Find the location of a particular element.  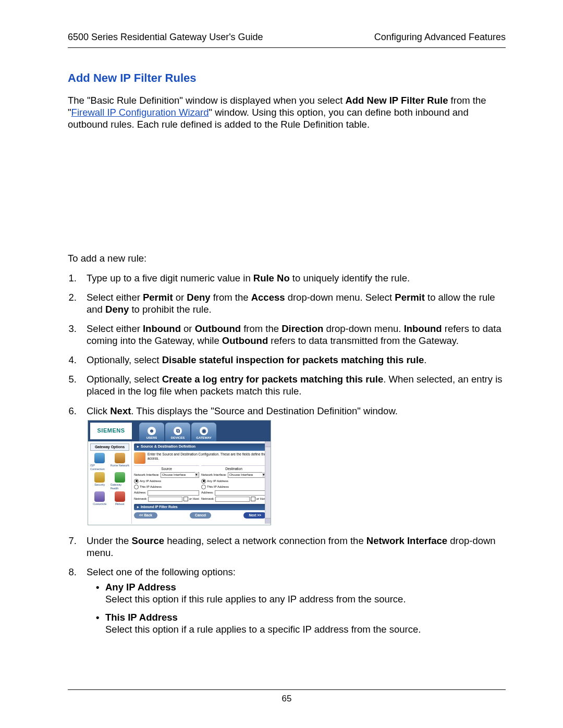

section-heading: Add New IP Filter Rules is located at coordinates (287, 78).